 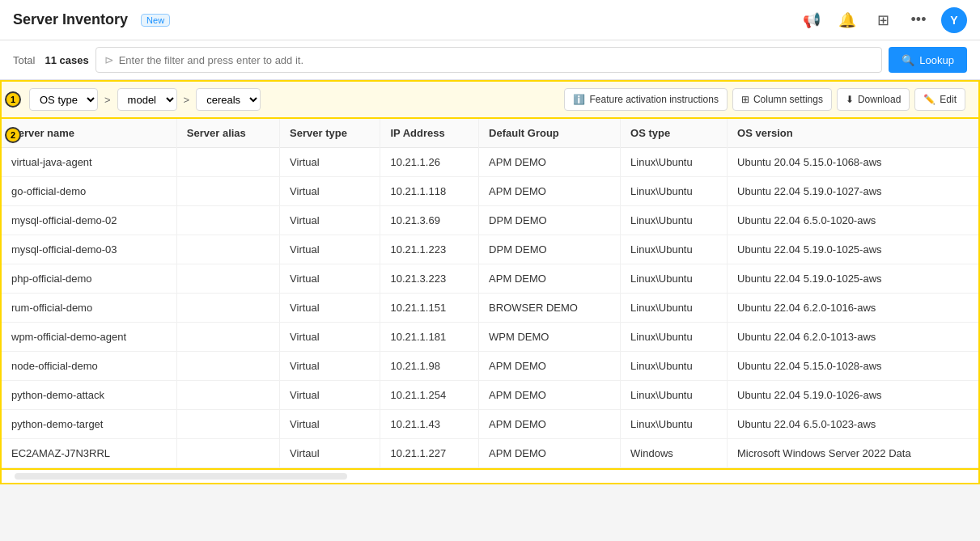 What do you see at coordinates (109, 60) in the screenshot?
I see `filter-icon: ⊳` at bounding box center [109, 60].